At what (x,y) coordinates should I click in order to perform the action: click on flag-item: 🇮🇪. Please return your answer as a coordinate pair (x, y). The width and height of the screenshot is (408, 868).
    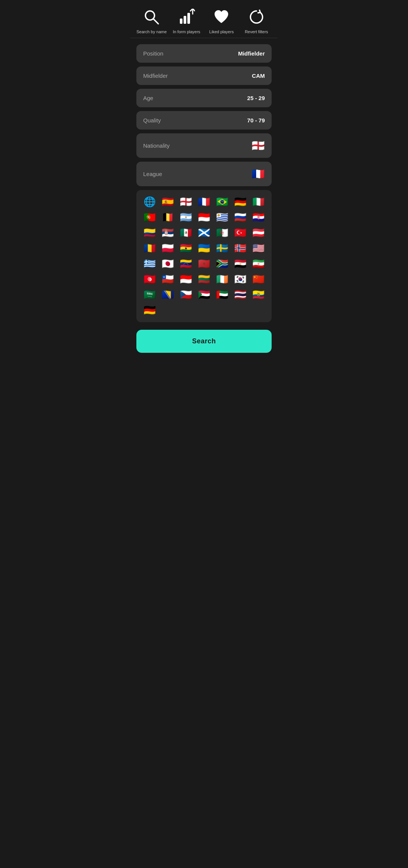
    Looking at the image, I should click on (222, 280).